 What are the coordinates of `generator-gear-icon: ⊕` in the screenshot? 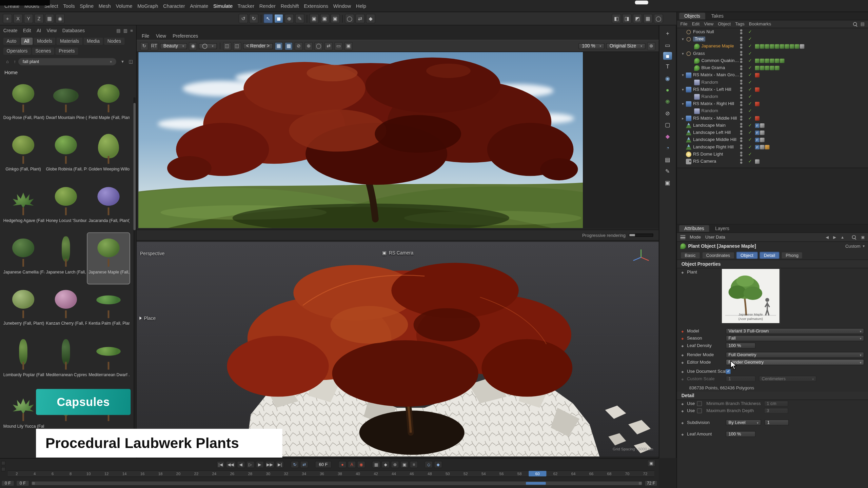 It's located at (668, 102).